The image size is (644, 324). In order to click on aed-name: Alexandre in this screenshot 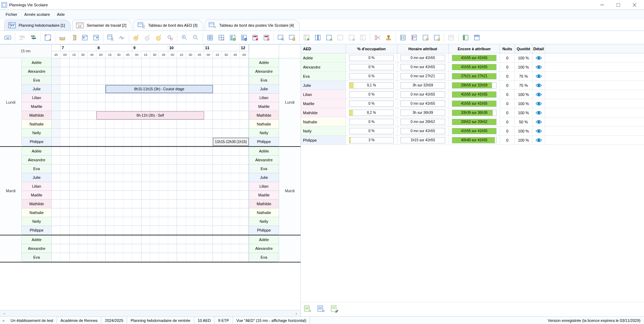, I will do `click(37, 160)`.